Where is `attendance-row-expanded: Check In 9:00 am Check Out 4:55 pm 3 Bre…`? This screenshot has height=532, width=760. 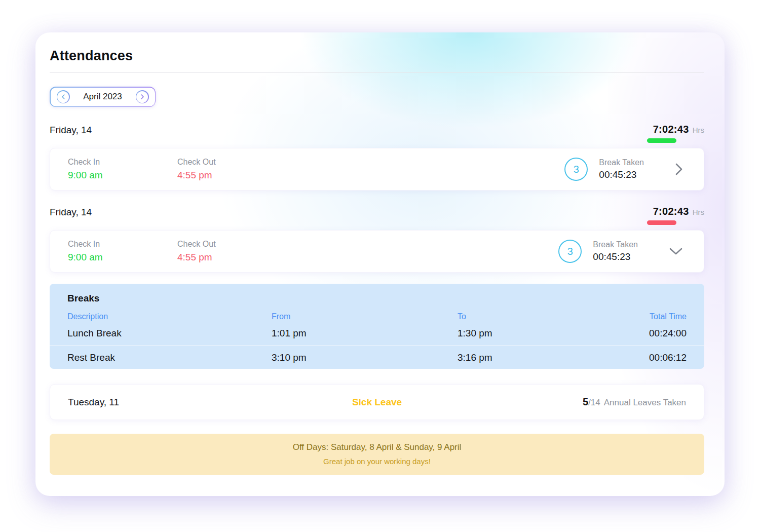
attendance-row-expanded: Check In 9:00 am Check Out 4:55 pm 3 Bre… is located at coordinates (377, 251).